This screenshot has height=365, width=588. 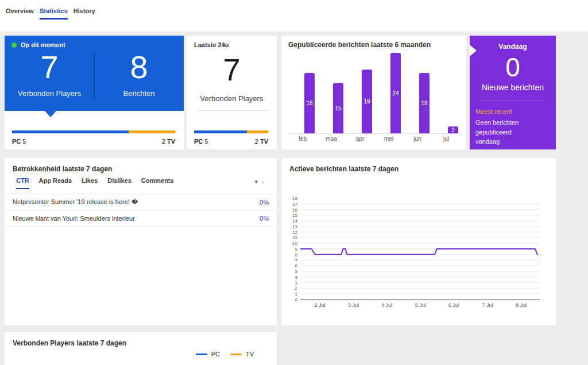 I want to click on vertical-divider, so click(x=94, y=76).